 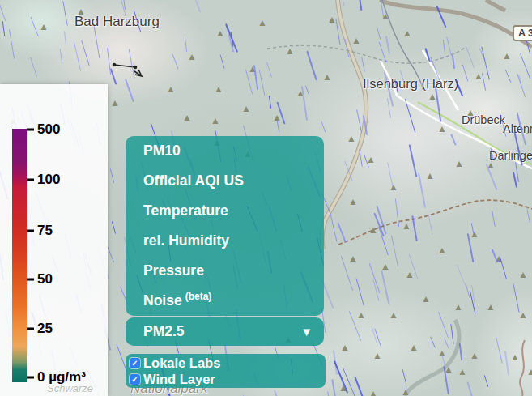 What do you see at coordinates (45, 329) in the screenshot?
I see `legend-tick-label: 25` at bounding box center [45, 329].